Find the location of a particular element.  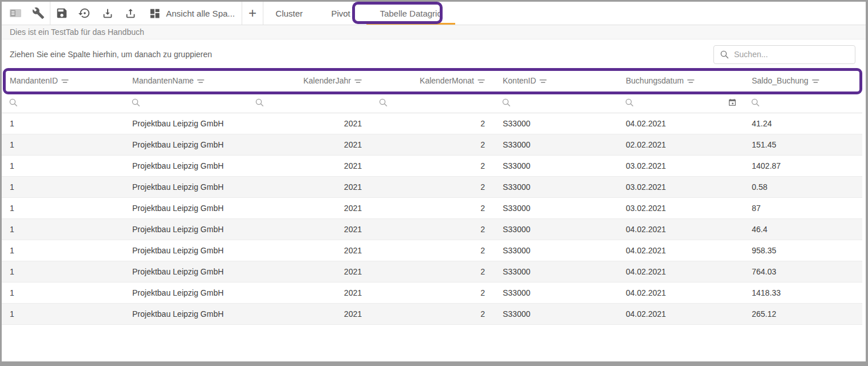

download-button is located at coordinates (108, 13).